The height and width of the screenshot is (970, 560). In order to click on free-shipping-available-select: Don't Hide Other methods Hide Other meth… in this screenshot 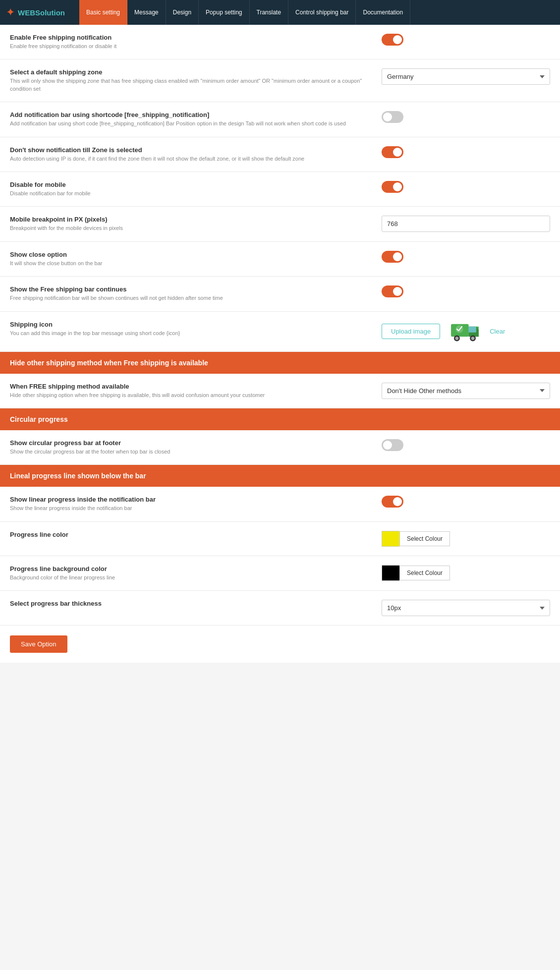, I will do `click(466, 391)`.